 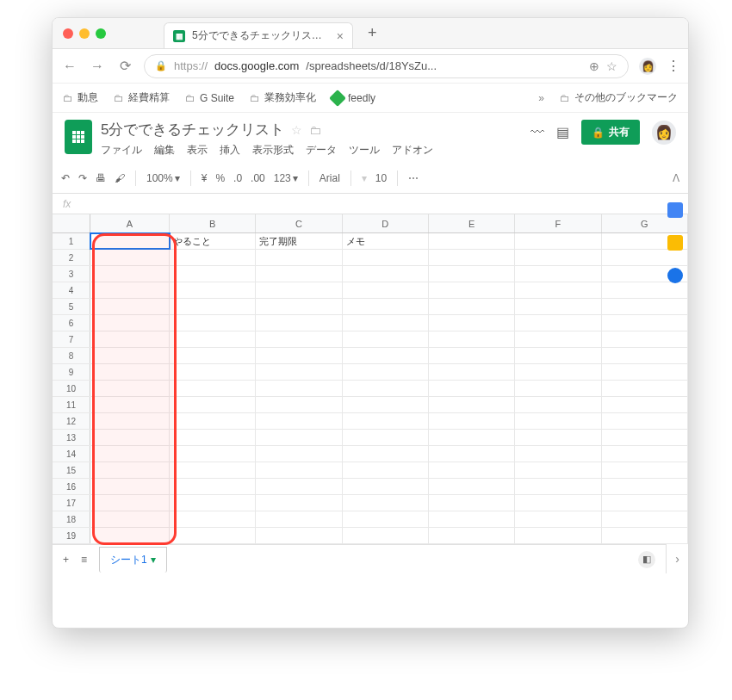 I want to click on column-header-F: F, so click(x=558, y=224).